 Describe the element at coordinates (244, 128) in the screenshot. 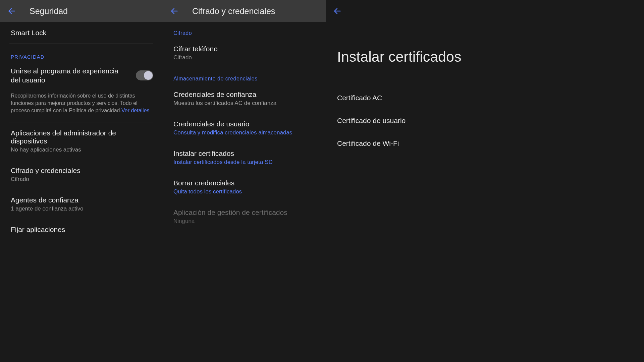

I see `user-credentials-item: Credenciales de usuario Consulta y modif…` at that location.